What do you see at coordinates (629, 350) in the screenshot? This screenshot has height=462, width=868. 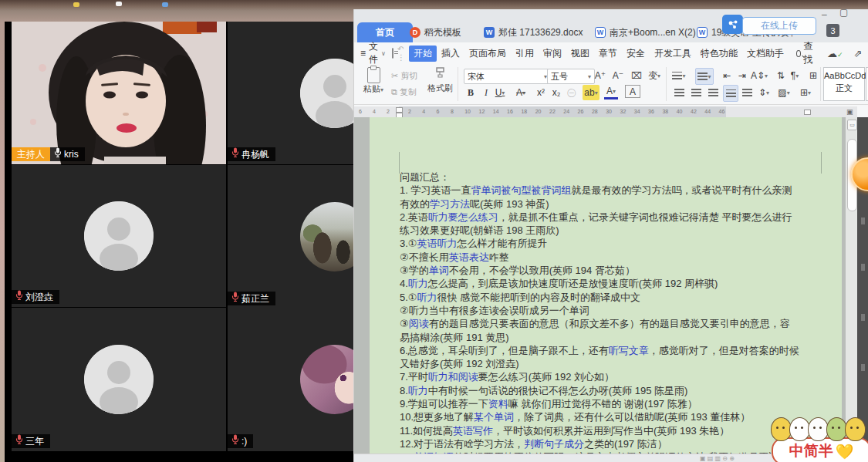 I see `doc-link-text: 听写文章` at bounding box center [629, 350].